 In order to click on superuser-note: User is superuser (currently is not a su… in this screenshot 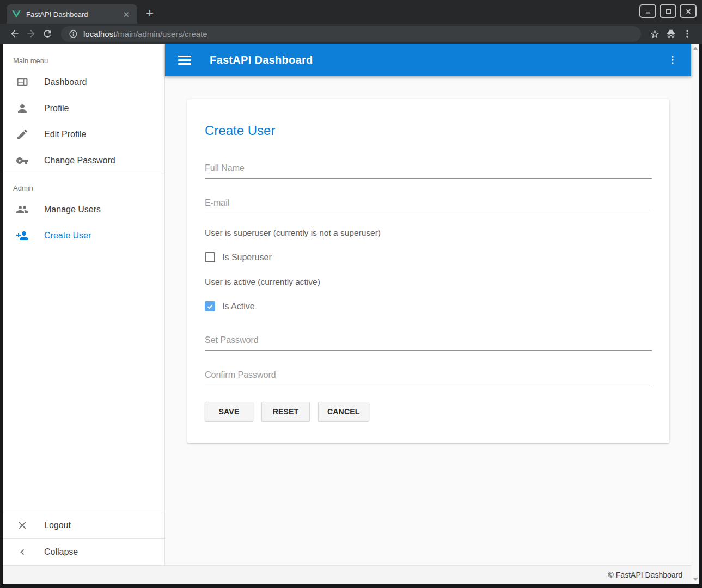, I will do `click(428, 233)`.